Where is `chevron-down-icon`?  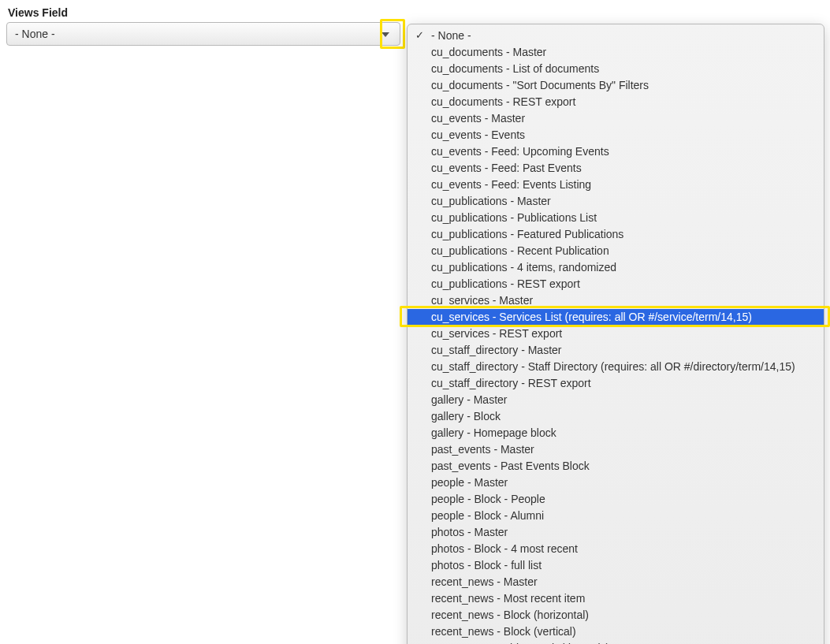 chevron-down-icon is located at coordinates (385, 35).